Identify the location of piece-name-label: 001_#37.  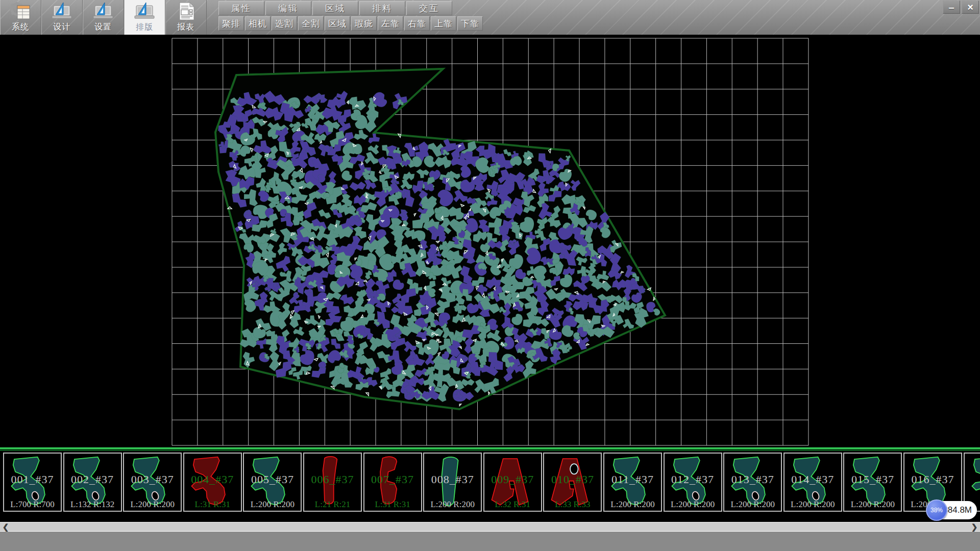
(33, 480).